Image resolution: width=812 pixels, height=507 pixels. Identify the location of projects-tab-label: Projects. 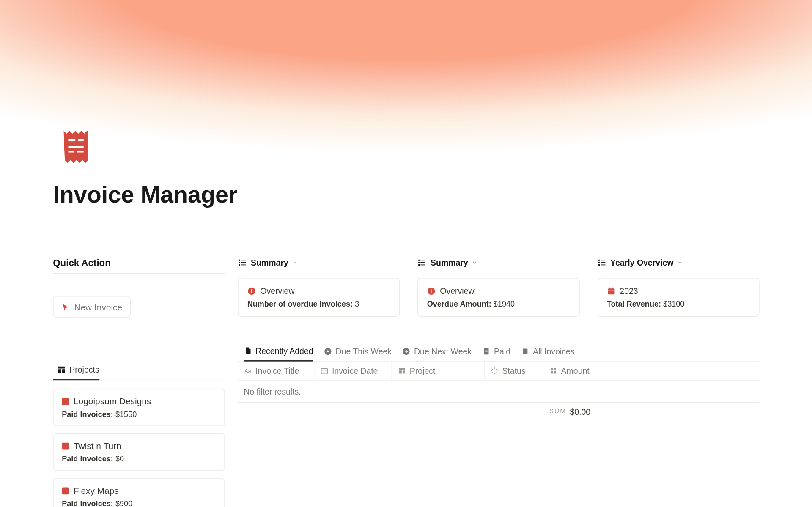
(84, 370).